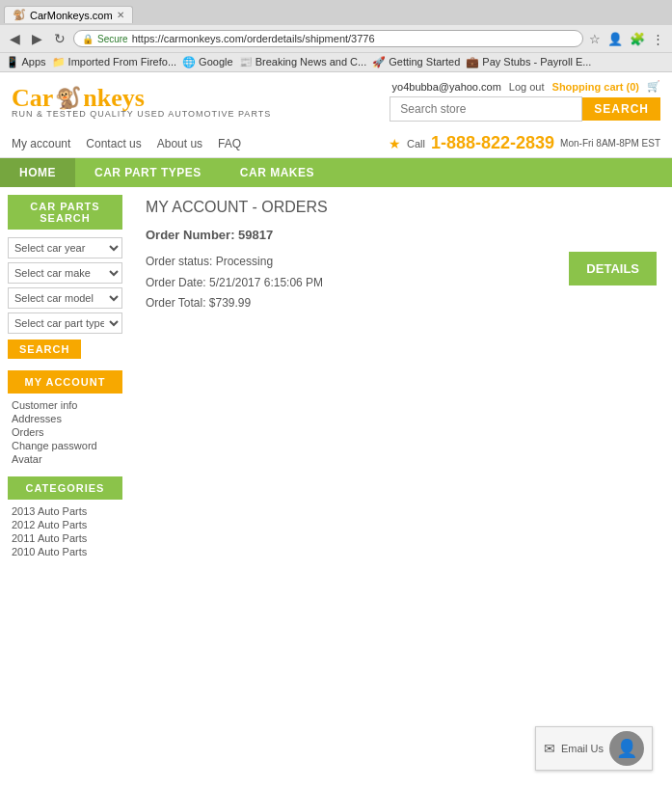 Image resolution: width=672 pixels, height=788 pixels. Describe the element at coordinates (66, 323) in the screenshot. I see `select-part-type: Select car part type` at that location.